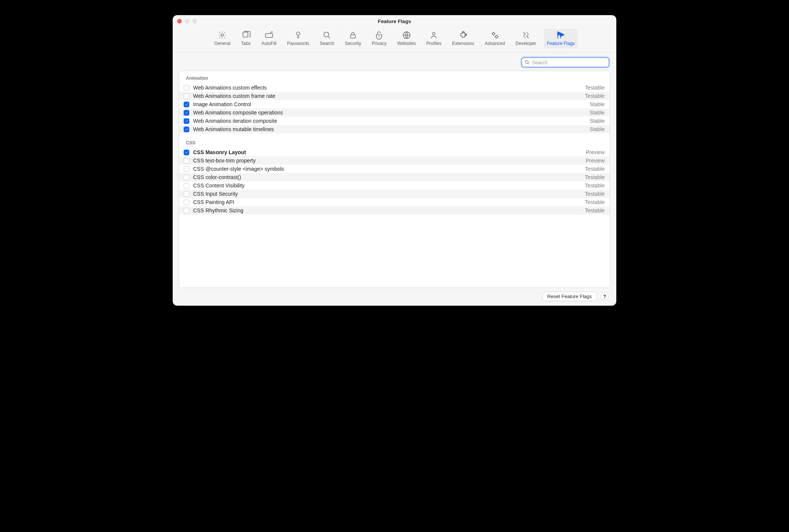 Image resolution: width=789 pixels, height=532 pixels. Describe the element at coordinates (569, 63) in the screenshot. I see `search-input` at that location.